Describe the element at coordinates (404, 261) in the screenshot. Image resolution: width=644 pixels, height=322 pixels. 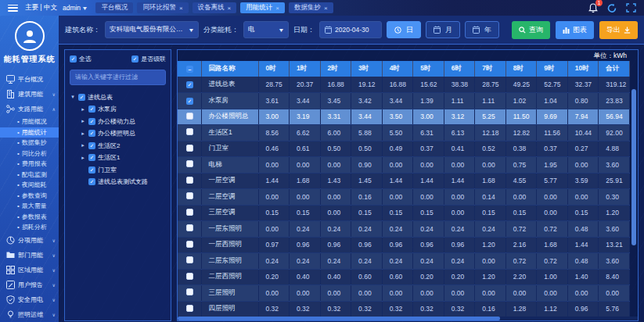
I see `table-row: 二层东照明0.240.240.240.240.240.240.240.000.7…` at that location.